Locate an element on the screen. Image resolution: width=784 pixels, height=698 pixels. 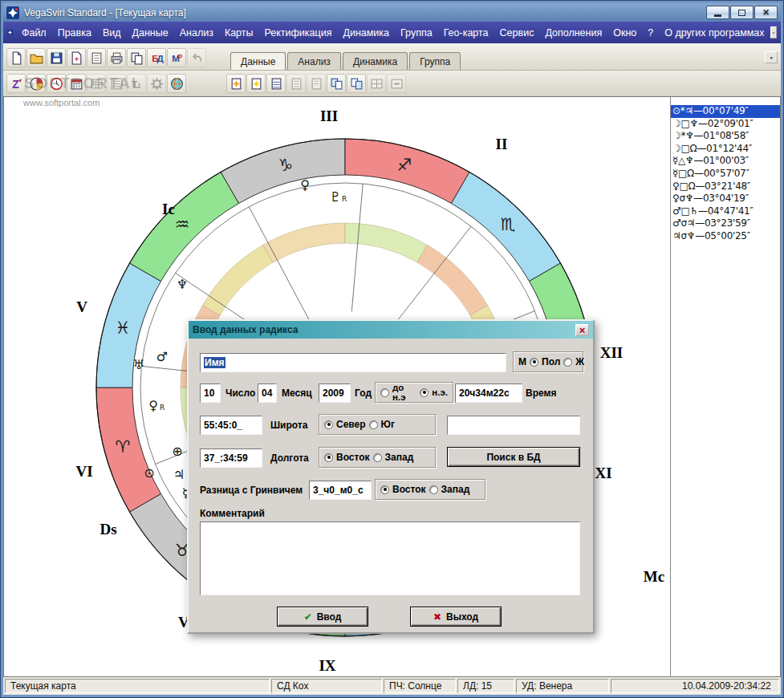
aspect-row-4: ☿△♆—01°00'03″ is located at coordinates (725, 161).